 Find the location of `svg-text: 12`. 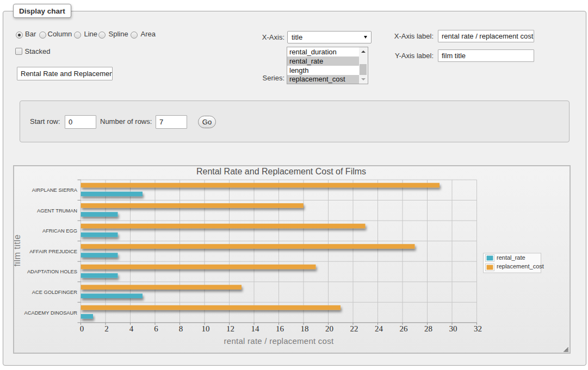

svg-text: 12 is located at coordinates (231, 329).